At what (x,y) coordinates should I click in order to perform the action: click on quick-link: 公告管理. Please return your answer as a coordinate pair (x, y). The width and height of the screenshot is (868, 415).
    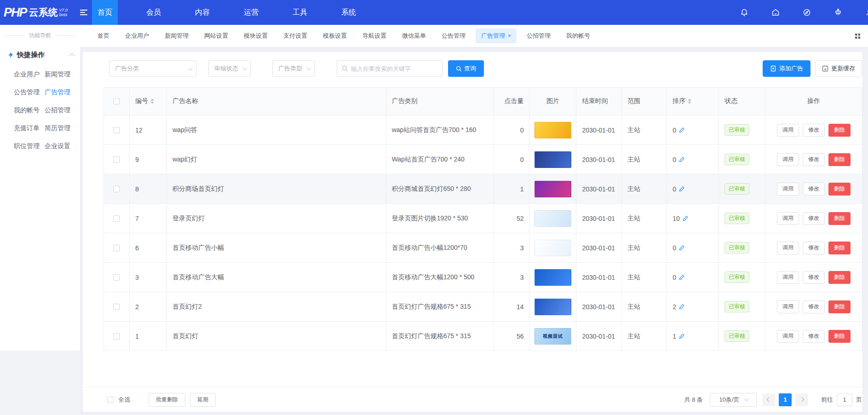
    Looking at the image, I should click on (29, 92).